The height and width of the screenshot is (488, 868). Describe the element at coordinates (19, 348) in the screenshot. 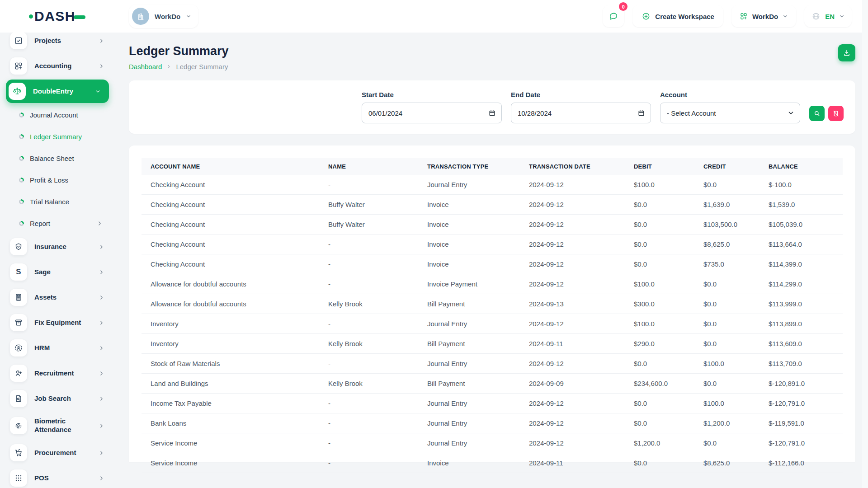

I see `user-scan-icon` at that location.